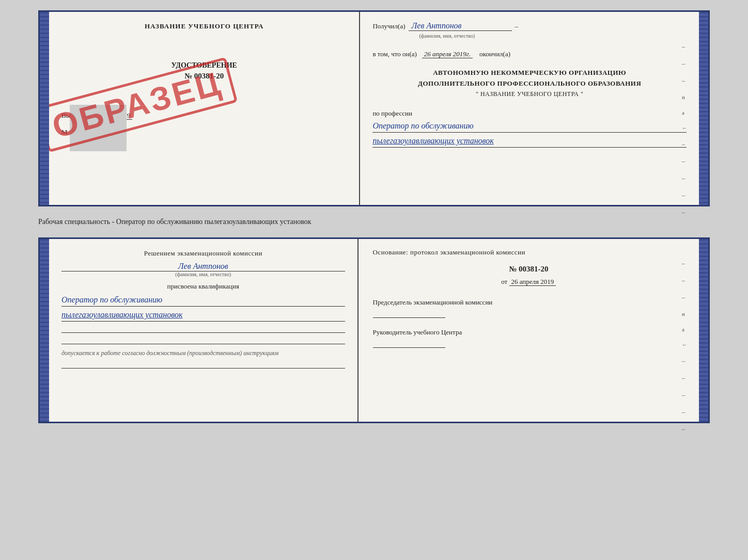 Image resolution: width=748 pixels, height=560 pixels. What do you see at coordinates (393, 114) in the screenshot?
I see `profession-label: по профессии` at bounding box center [393, 114].